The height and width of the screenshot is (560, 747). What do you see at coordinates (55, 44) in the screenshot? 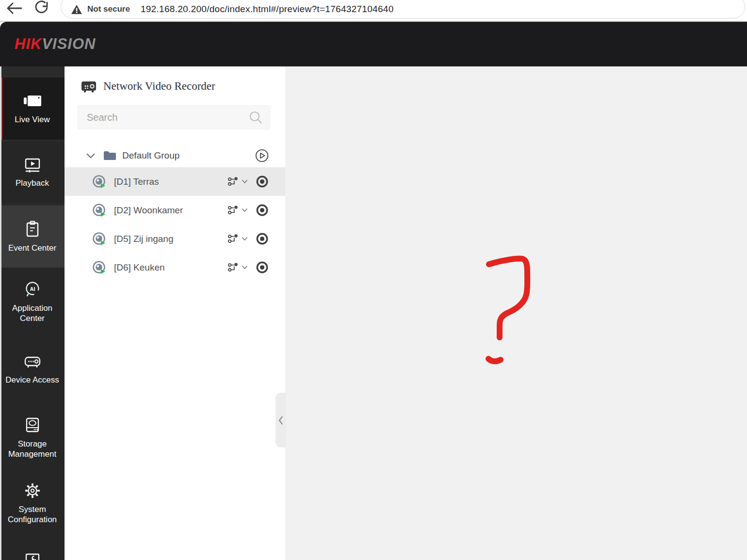
I see `hikvision-logo: HIKVISION` at bounding box center [55, 44].